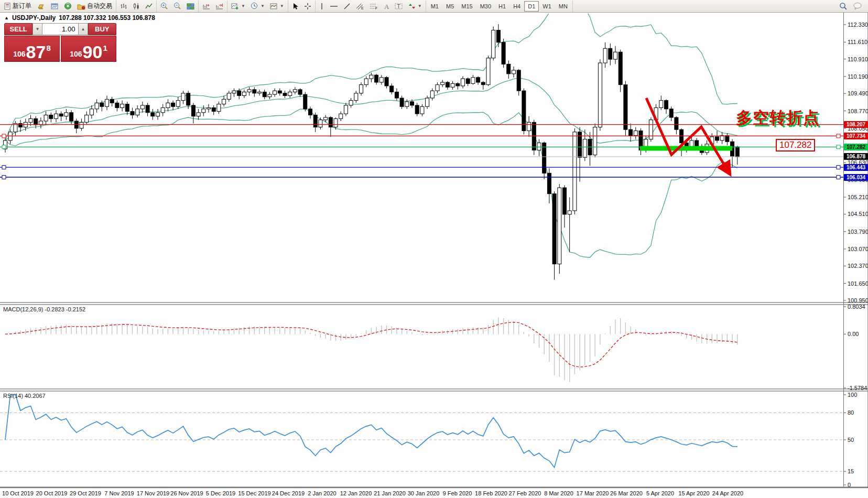 This screenshot has width=868, height=498. Describe the element at coordinates (434, 493) in the screenshot. I see `time-axis: 10 Oct 201920 Oct 201929 Oct 20197 Nov 2…` at that location.